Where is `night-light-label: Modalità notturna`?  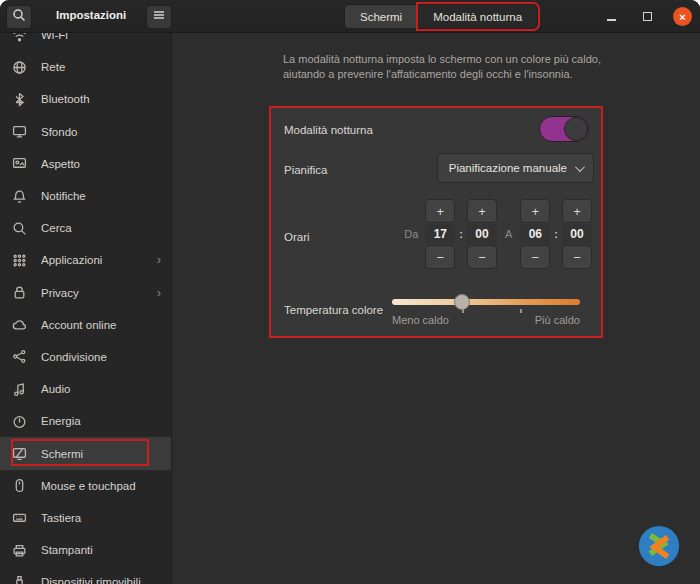 night-light-label: Modalità notturna is located at coordinates (328, 130).